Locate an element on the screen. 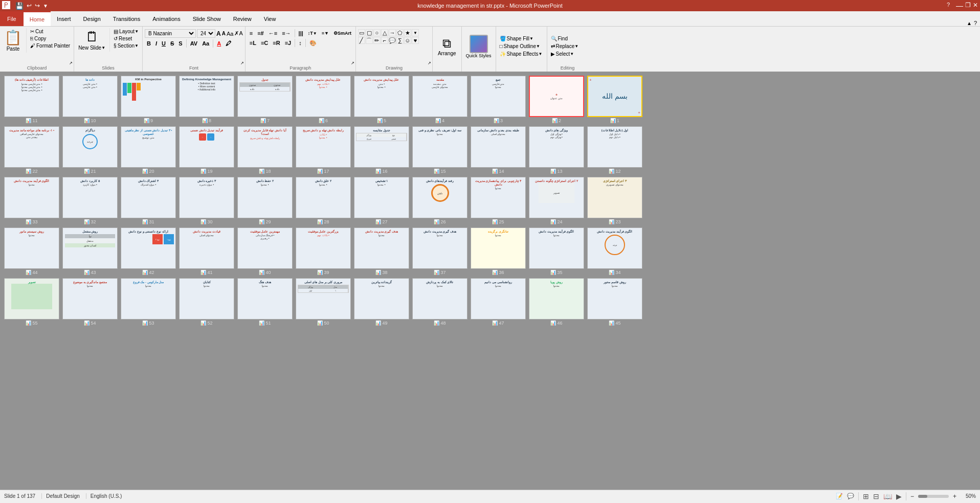  increase-font-btn: A is located at coordinates (219, 34).